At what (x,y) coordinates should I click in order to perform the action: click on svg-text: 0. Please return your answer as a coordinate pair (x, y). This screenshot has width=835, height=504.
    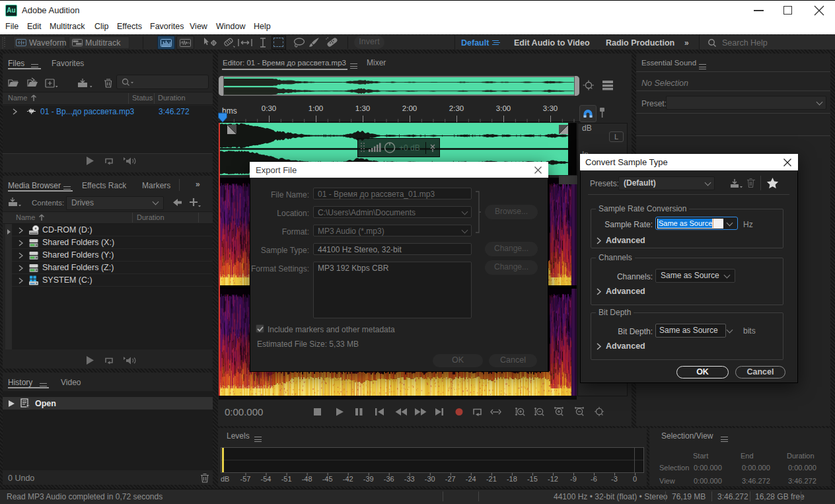
    Looking at the image, I should click on (635, 479).